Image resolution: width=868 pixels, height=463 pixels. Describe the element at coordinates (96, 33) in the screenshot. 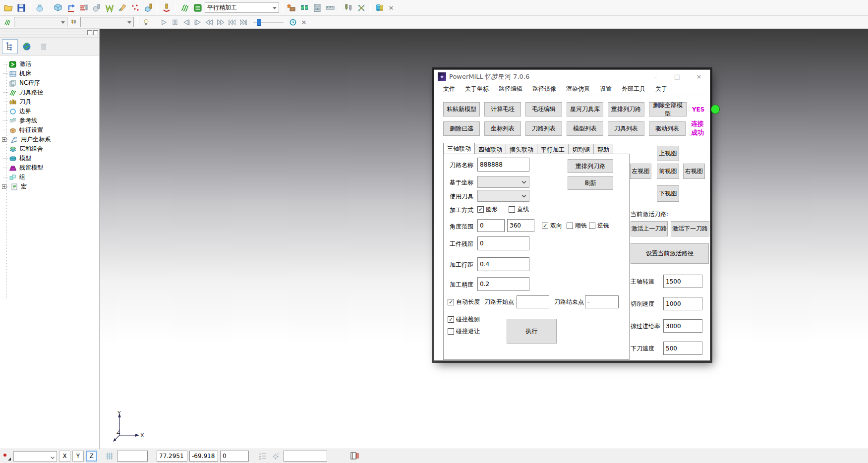

I see `panel-close-icon` at that location.